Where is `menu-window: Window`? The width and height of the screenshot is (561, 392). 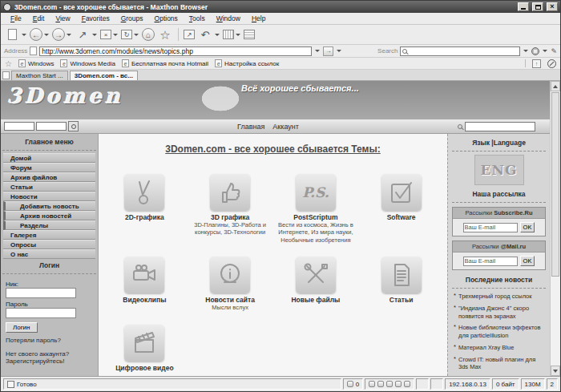
menu-window: Window is located at coordinates (228, 18).